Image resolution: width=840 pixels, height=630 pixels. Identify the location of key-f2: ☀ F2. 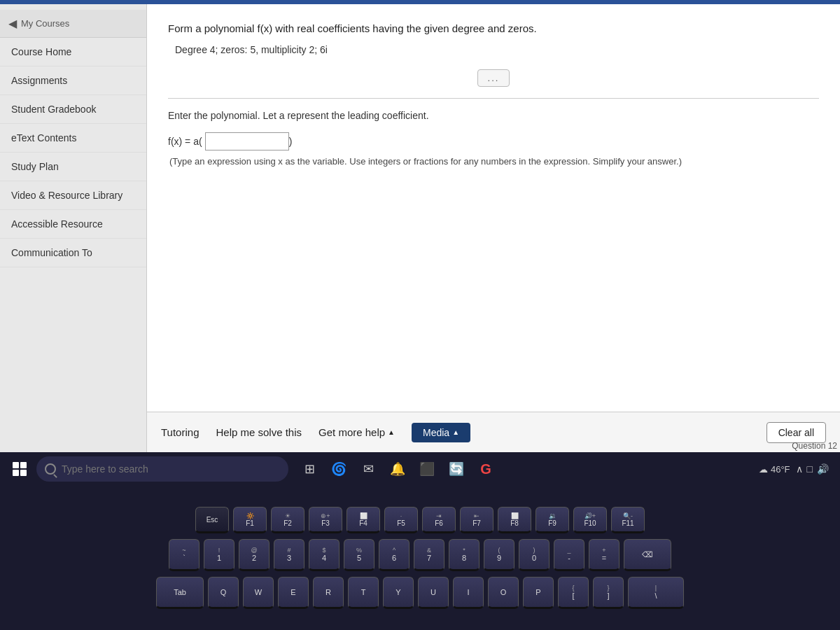
(288, 520).